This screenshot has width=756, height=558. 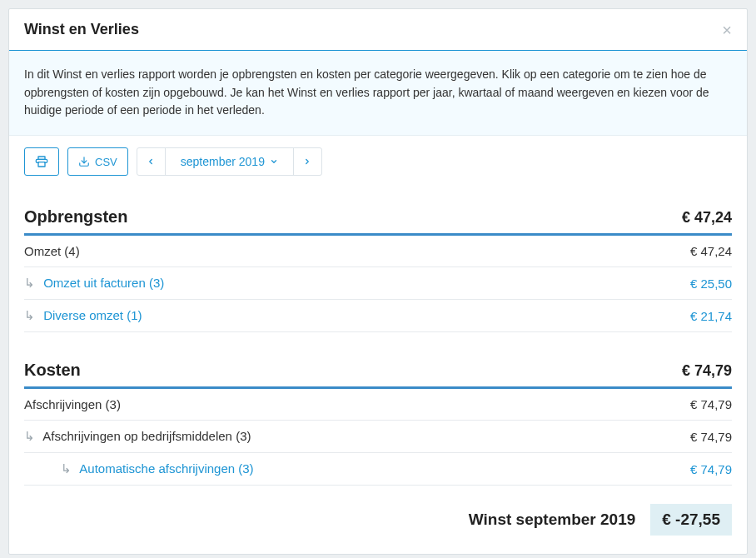 I want to click on income-header: Opbrengsten € 47,24, so click(x=378, y=219).